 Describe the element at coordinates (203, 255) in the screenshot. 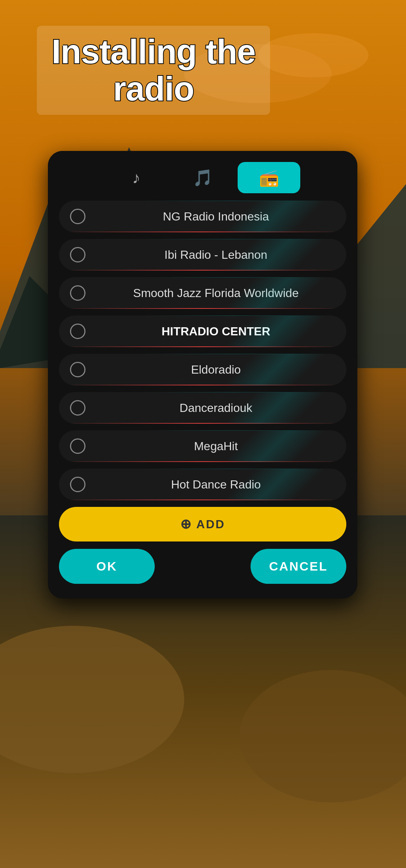

I see `radio-station-item-2: Ibi Radio - Lebanon` at that location.